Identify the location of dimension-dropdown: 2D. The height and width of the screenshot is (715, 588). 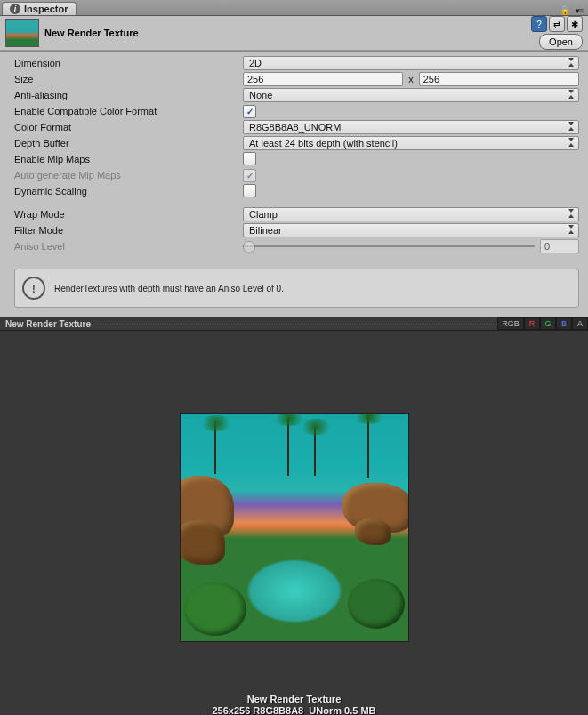
(411, 63).